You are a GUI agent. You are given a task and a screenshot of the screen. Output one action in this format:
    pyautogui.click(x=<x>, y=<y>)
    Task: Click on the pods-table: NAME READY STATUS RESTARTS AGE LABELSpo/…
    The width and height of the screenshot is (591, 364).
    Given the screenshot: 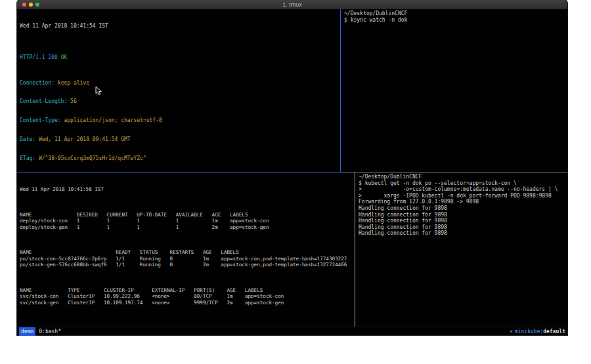 What is the action you would take?
    pyautogui.click(x=186, y=258)
    